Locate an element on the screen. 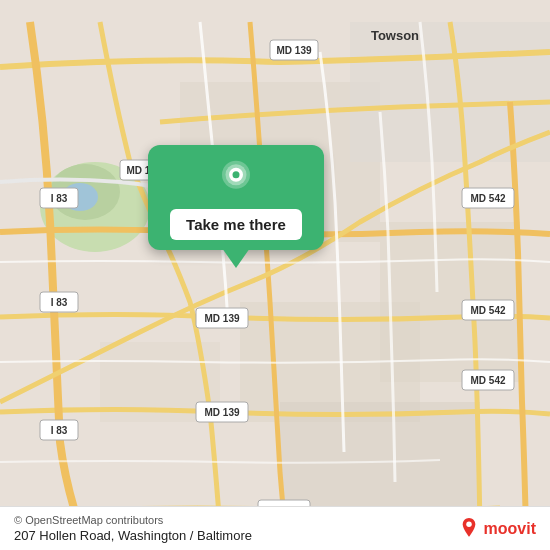  moovit-icon is located at coordinates (469, 529).